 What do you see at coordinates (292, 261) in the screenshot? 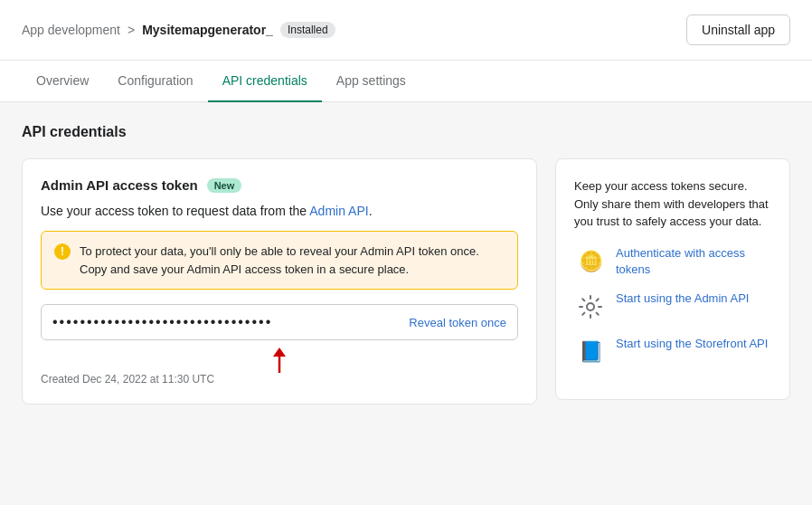
I see `warning-text: To protect your data, you'll only be abl…` at bounding box center [292, 261].